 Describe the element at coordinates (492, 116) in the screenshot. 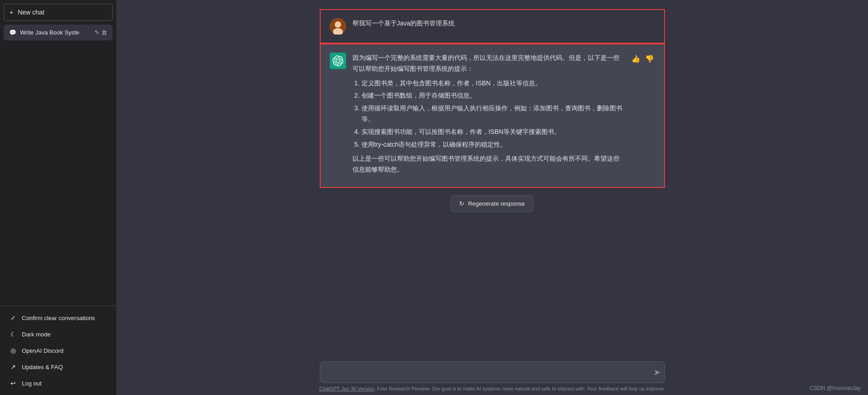

I see `assistant-message: 因为编写一个完整的系统需要大量的代码，所以无法在这里完整地提供代码。但是，以下是…` at that location.